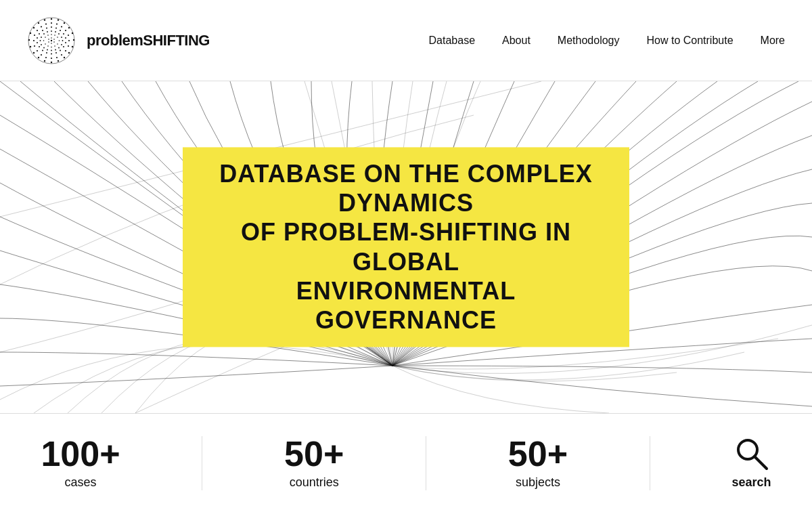  What do you see at coordinates (516, 41) in the screenshot?
I see `nav-about: About` at bounding box center [516, 41].